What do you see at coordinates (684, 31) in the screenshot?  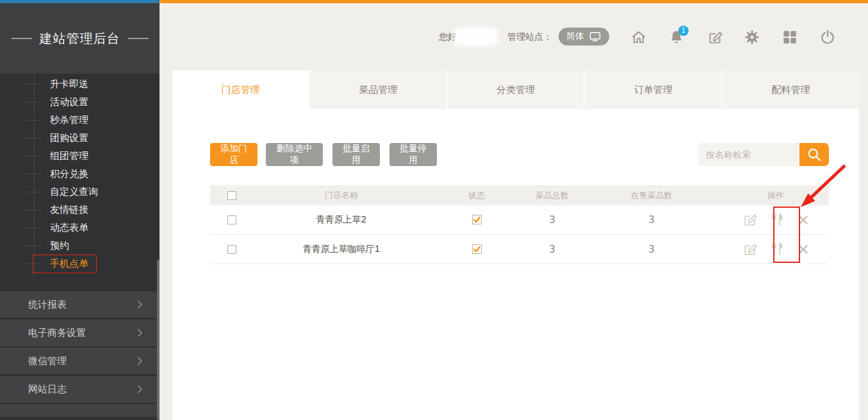 I see `notification-badge: 1` at bounding box center [684, 31].